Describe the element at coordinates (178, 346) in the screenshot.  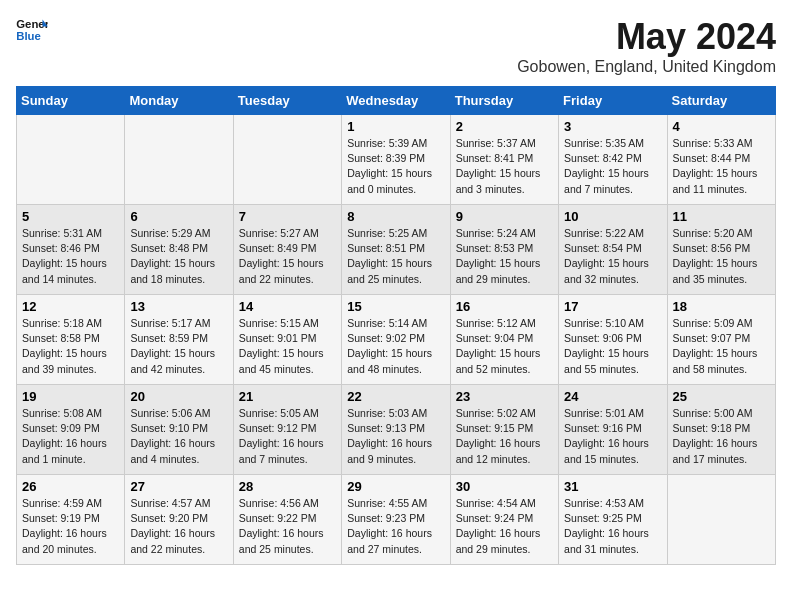
I see `day-info: Sunrise: 5:17 AMSunset: 8:59 PMDaylight:…` at that location.